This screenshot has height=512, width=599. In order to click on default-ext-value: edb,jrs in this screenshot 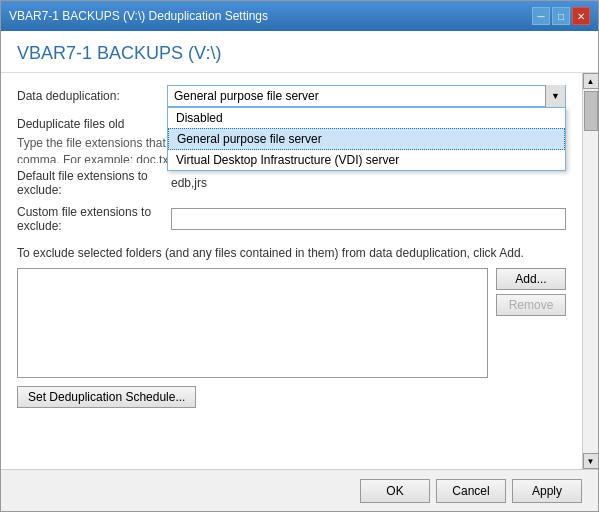, I will do `click(189, 183)`.